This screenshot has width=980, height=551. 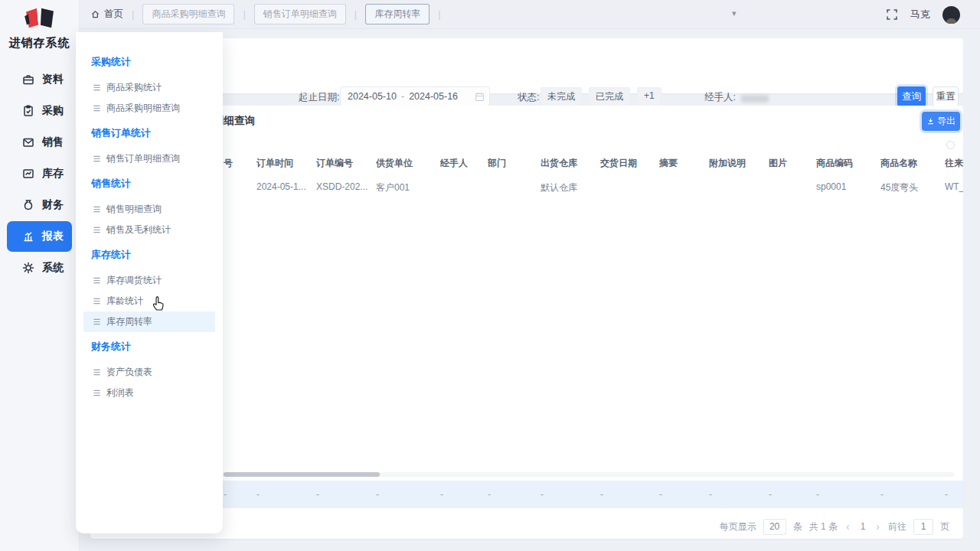 I want to click on sidebar-nav: 资料 采购 销售 库存 财务 报表 系统, so click(x=40, y=174).